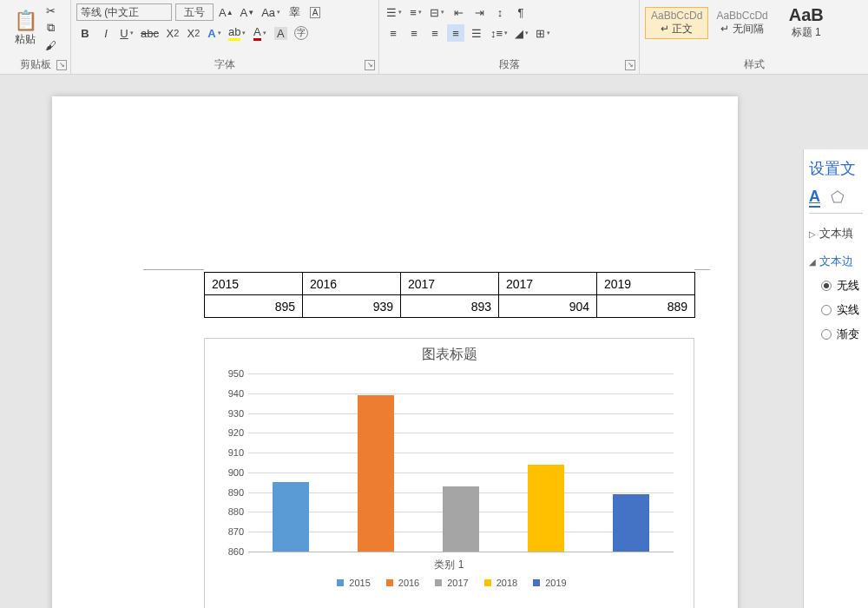 The width and height of the screenshot is (868, 608). I want to click on tab-text-options: A, so click(814, 198).